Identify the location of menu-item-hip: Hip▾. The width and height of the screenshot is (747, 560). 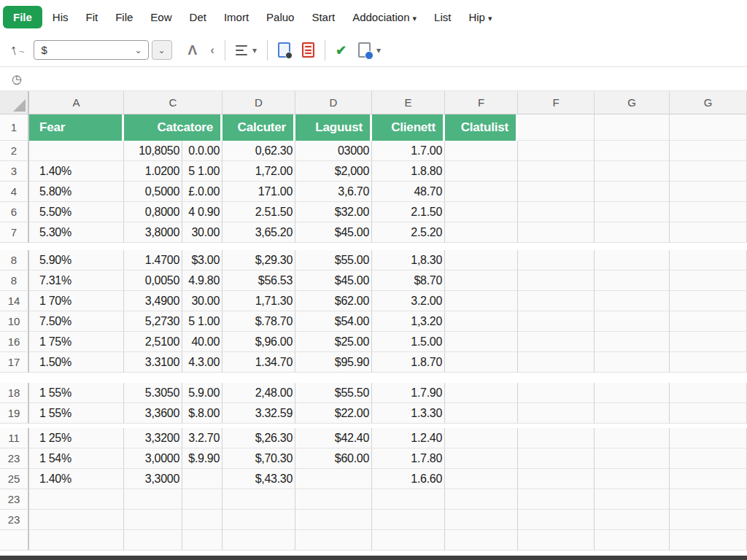
(480, 18).